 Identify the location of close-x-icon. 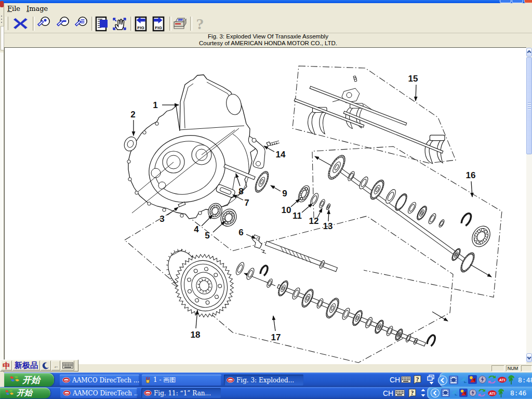
(21, 24).